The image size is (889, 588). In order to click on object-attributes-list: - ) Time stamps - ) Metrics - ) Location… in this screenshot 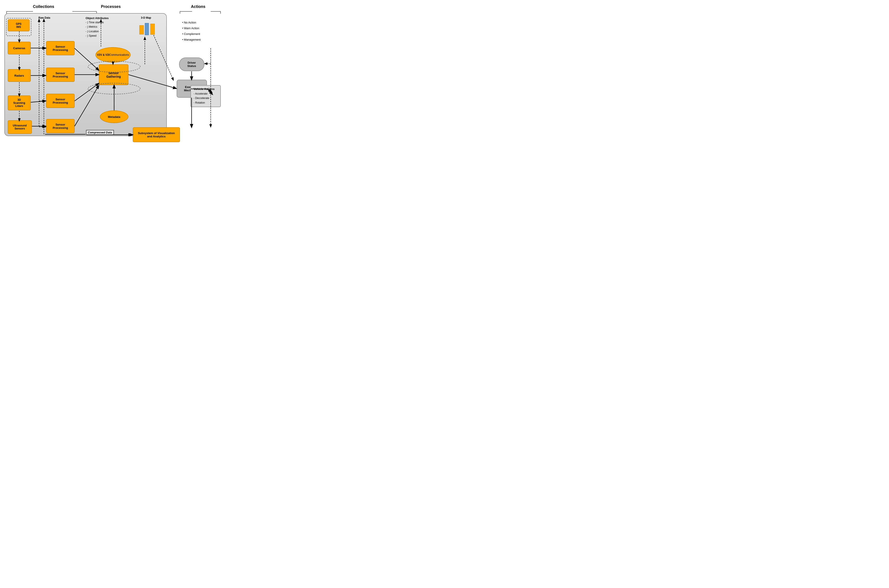, I will do `click(94, 29)`.